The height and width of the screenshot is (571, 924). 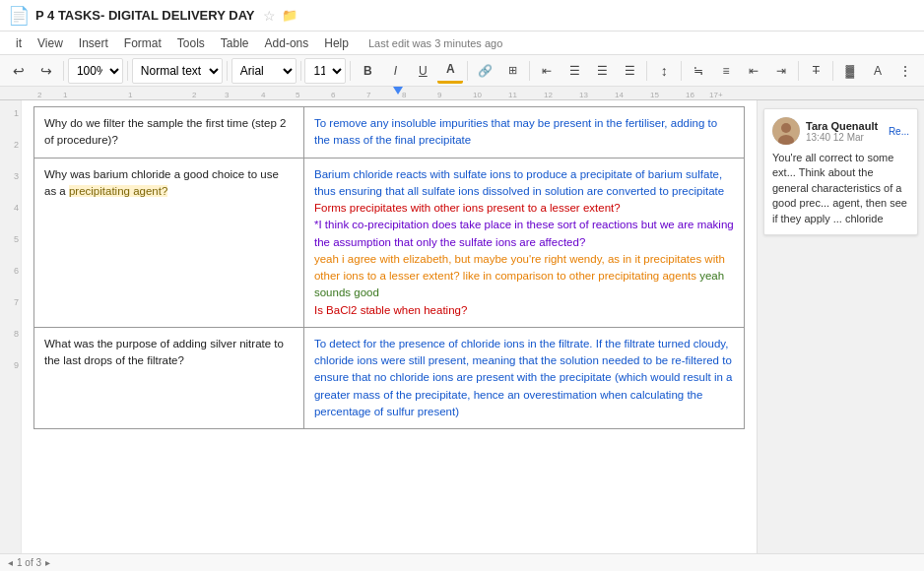 What do you see at coordinates (840, 327) in the screenshot?
I see `right-sidebar: Tara Quenault 13:40 12 Mar Re... You're …` at bounding box center [840, 327].